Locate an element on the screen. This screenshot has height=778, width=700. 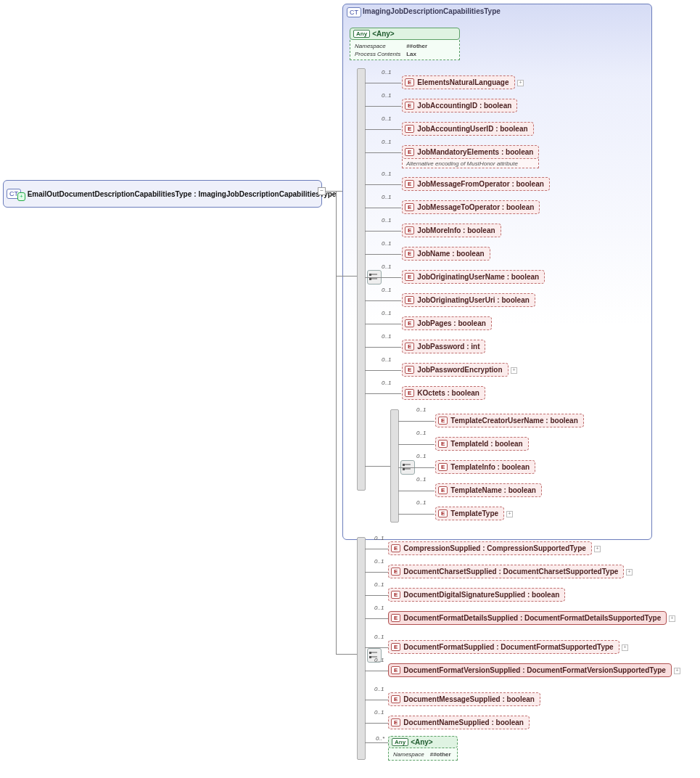
element-label: JobMandatoryElements : boolean is located at coordinates (475, 152).